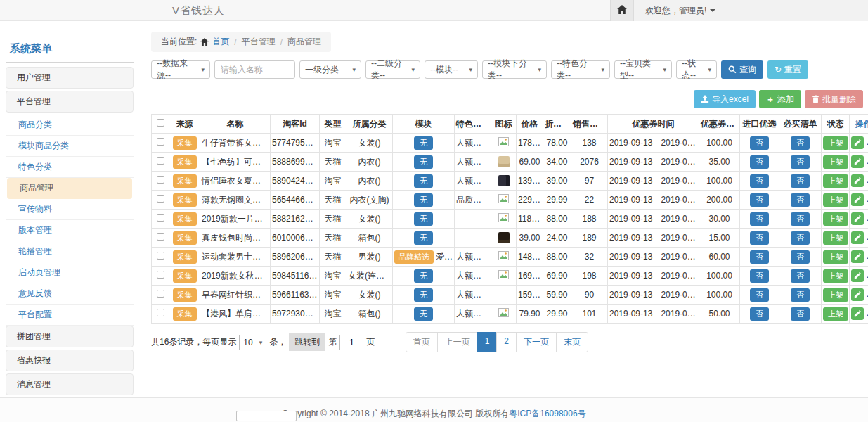 This screenshot has width=868, height=422. Describe the element at coordinates (536, 342) in the screenshot. I see `page-button-下一页: 下一页` at that location.